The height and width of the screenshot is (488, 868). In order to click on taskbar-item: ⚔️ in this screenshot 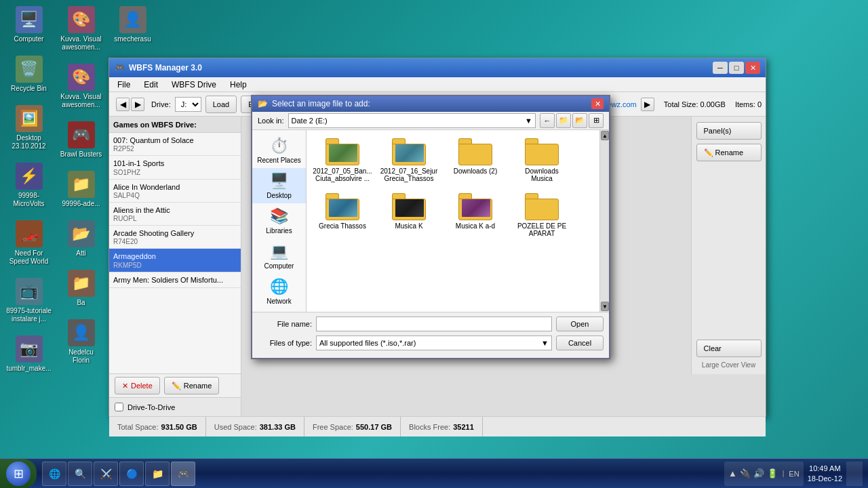, I will do `click(106, 474)`.